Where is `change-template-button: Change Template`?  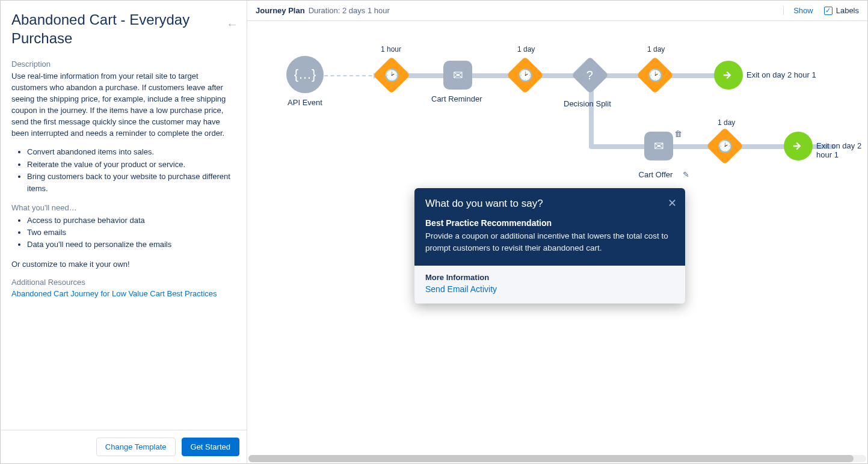 change-template-button: Change Template is located at coordinates (136, 447).